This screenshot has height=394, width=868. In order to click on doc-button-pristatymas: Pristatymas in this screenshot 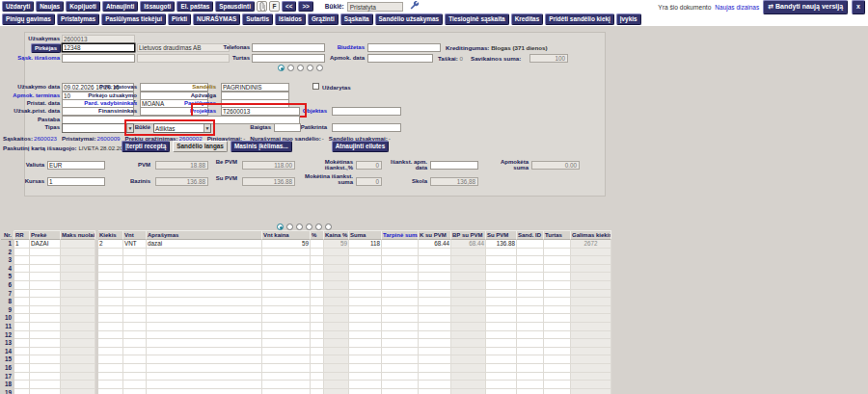, I will do `click(78, 19)`.